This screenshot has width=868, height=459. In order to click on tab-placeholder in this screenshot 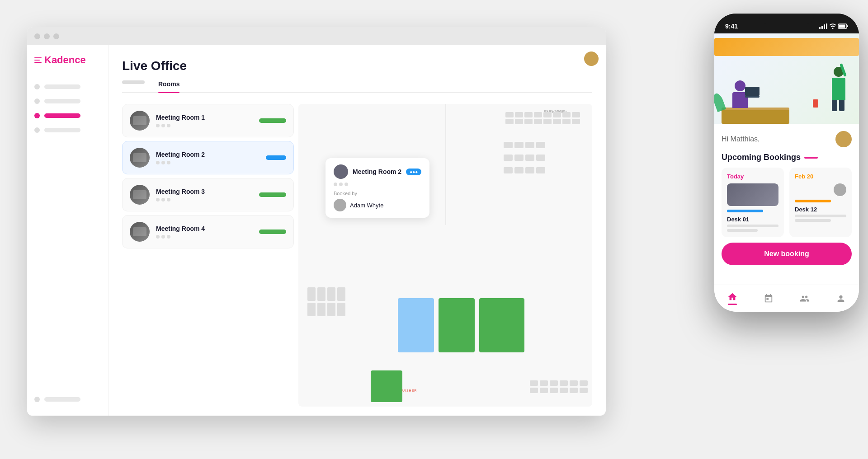, I will do `click(133, 82)`.